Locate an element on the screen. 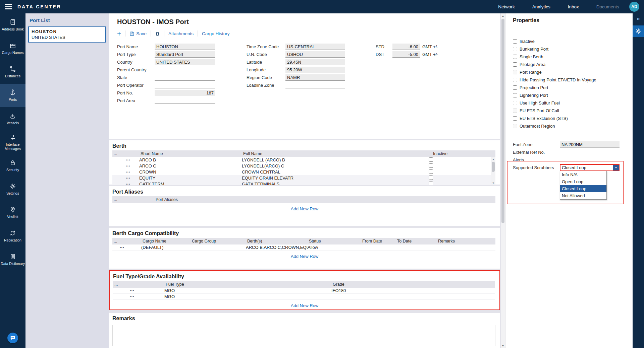  fuel-zone-field is located at coordinates (590, 145).